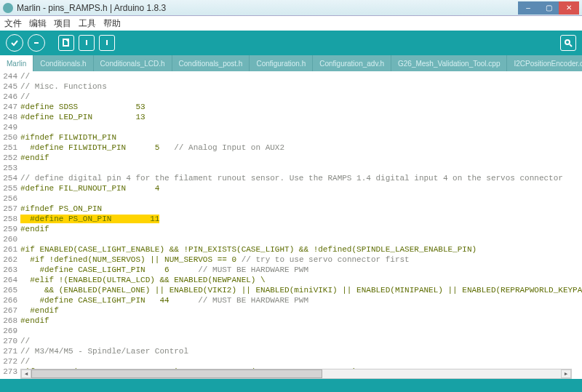 The image size is (582, 392). I want to click on window-titlebar: Marlin - pins_RAMPS.h | Arduino 1.8.3 – …, so click(291, 8).